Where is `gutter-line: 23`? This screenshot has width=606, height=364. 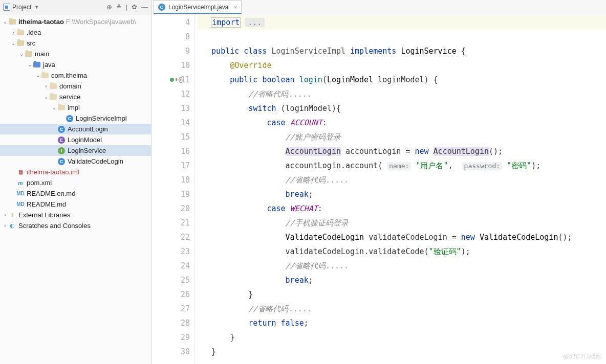
gutter-line: 23 is located at coordinates (173, 252).